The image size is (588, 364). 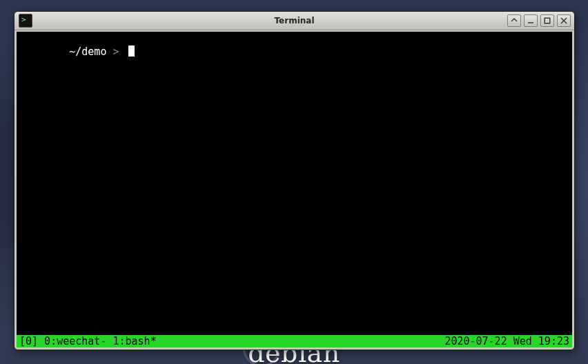 What do you see at coordinates (294, 341) in the screenshot?
I see `tmux-statusbar: [0] 0:weechat- 1:bash* 2020-07-22 Wed 19…` at bounding box center [294, 341].